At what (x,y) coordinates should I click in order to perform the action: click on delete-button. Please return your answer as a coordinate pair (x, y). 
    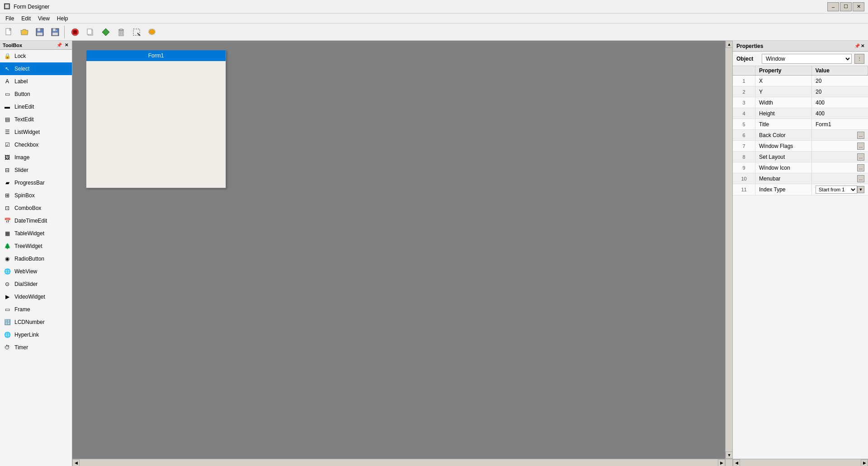
    Looking at the image, I should click on (121, 32).